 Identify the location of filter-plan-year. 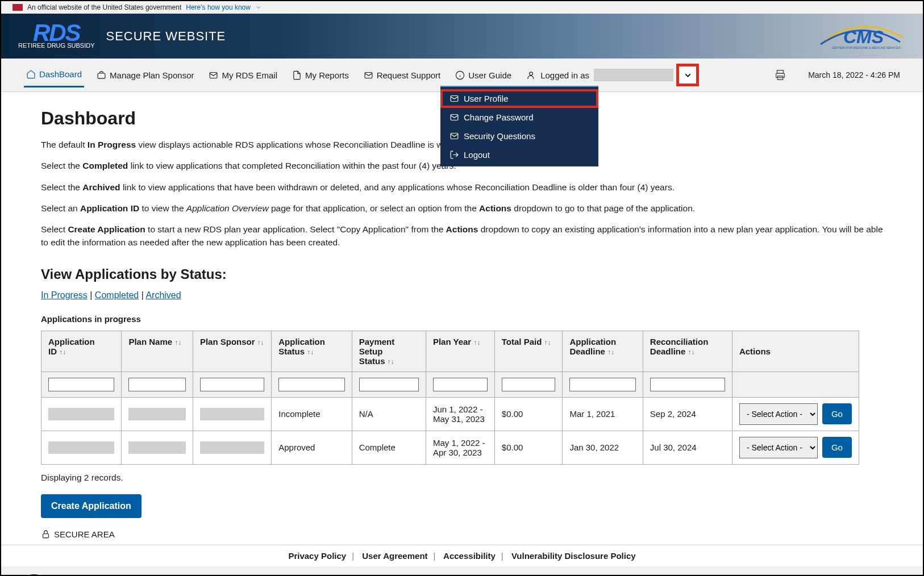
(460, 385).